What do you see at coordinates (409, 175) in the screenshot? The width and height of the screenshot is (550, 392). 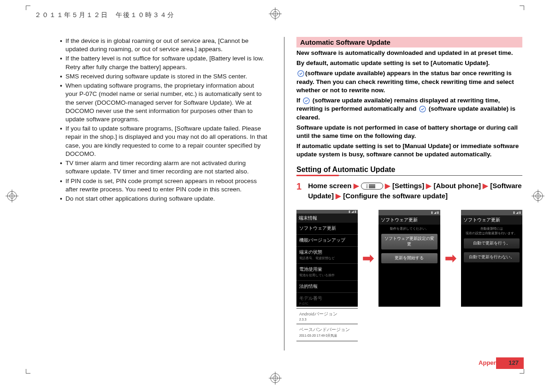 I see `subheading-rule` at bounding box center [409, 175].